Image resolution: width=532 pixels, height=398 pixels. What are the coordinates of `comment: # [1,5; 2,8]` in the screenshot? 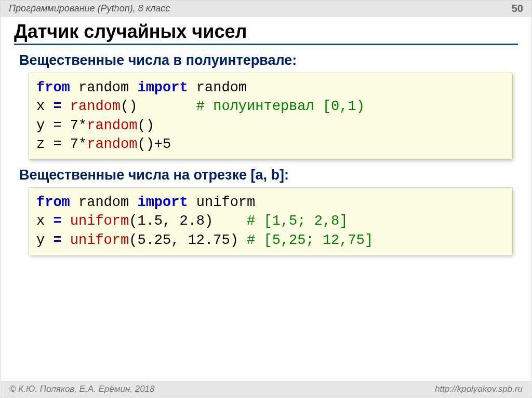 It's located at (297, 221).